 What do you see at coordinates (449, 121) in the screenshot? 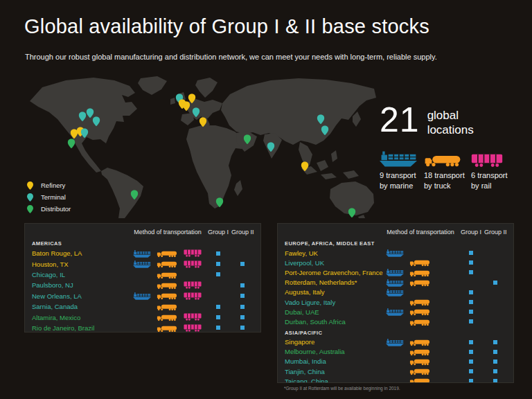
I see `locations-count: 21 global locations` at bounding box center [449, 121].